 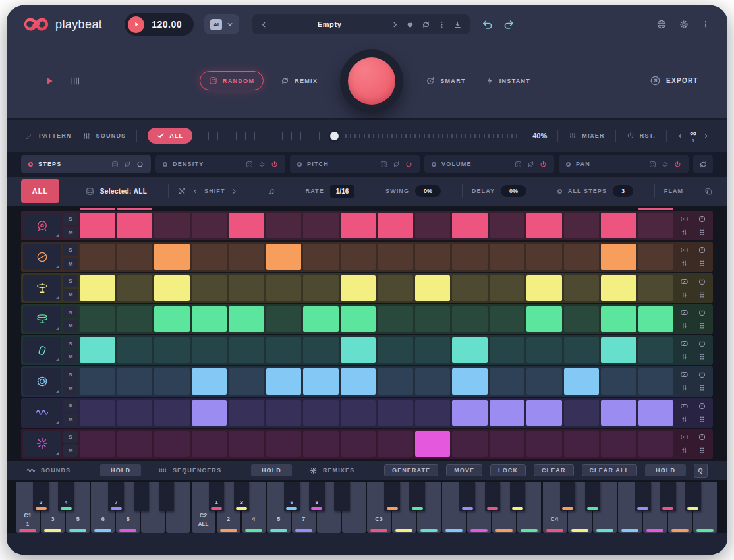 What do you see at coordinates (693, 136) in the screenshot?
I see `loop-count: ∞ 1` at bounding box center [693, 136].